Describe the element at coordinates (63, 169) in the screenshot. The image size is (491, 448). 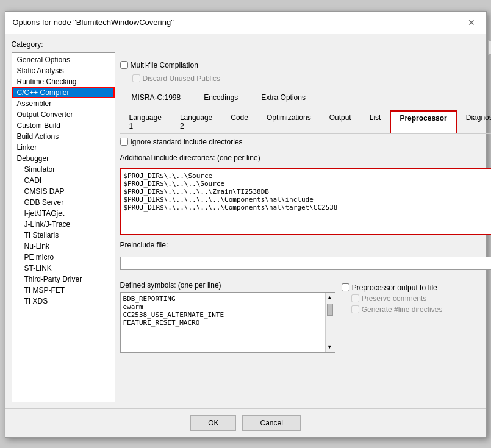
I see `sidebar-item: Simulator` at that location.